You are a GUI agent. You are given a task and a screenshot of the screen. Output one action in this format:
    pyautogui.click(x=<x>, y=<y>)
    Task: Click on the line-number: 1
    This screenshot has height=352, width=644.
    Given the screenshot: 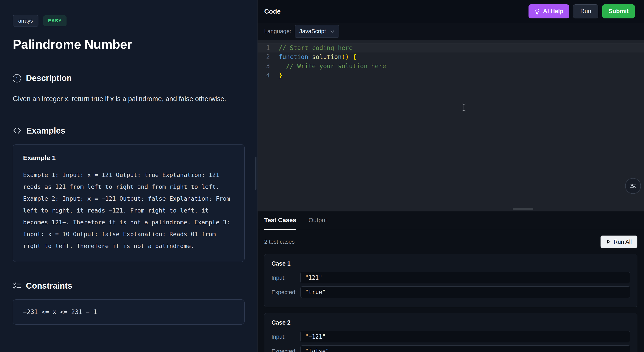 What is the action you would take?
    pyautogui.click(x=268, y=48)
    